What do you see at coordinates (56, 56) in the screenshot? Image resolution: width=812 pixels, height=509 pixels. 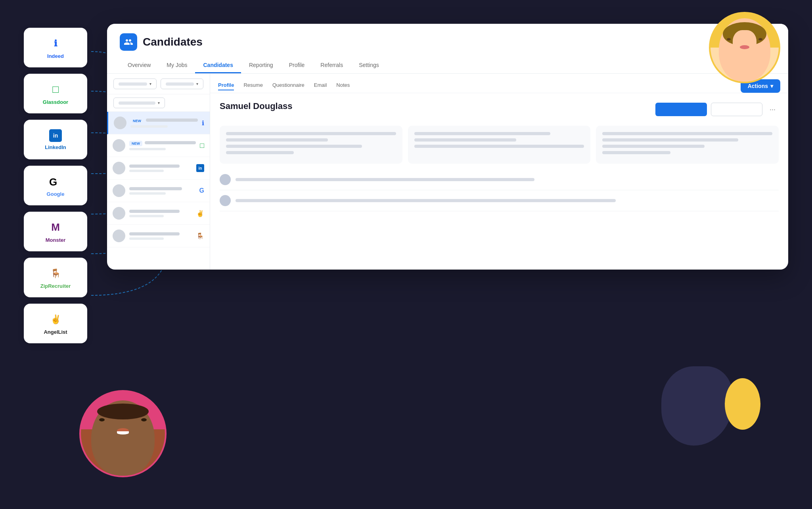 I see `indeed-label: Indeed` at bounding box center [56, 56].